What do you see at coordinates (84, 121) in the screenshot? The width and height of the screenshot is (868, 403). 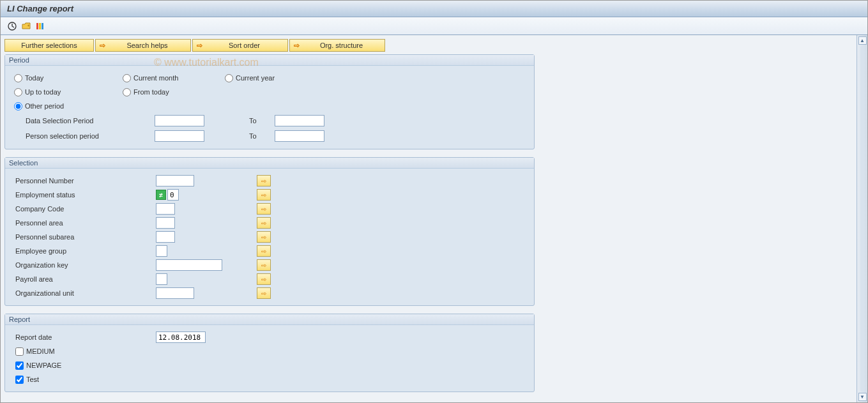 I see `data-selection-label: Data Selection Period` at bounding box center [84, 121].